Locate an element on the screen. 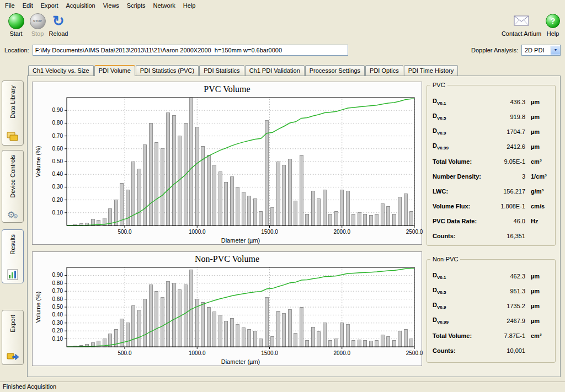 The height and width of the screenshot is (392, 565). menu-help: Help is located at coordinates (190, 6).